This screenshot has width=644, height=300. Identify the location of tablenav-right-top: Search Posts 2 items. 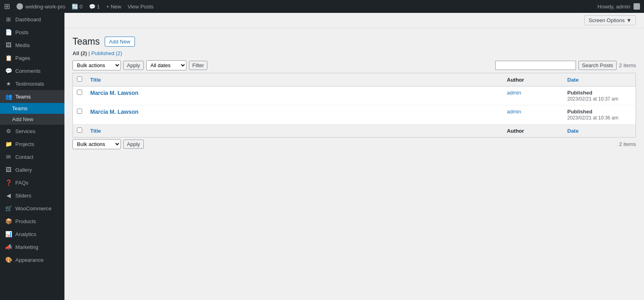
(565, 65).